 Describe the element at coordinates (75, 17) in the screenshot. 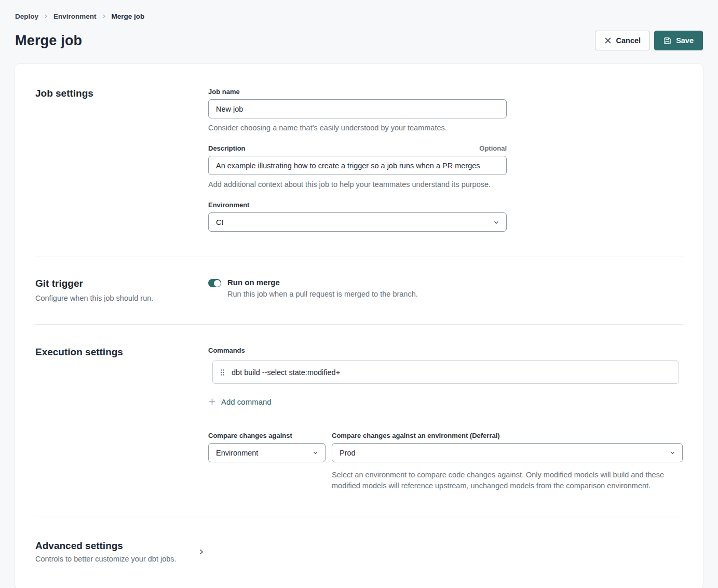

I see `breadcrumb-environment: Environment` at that location.